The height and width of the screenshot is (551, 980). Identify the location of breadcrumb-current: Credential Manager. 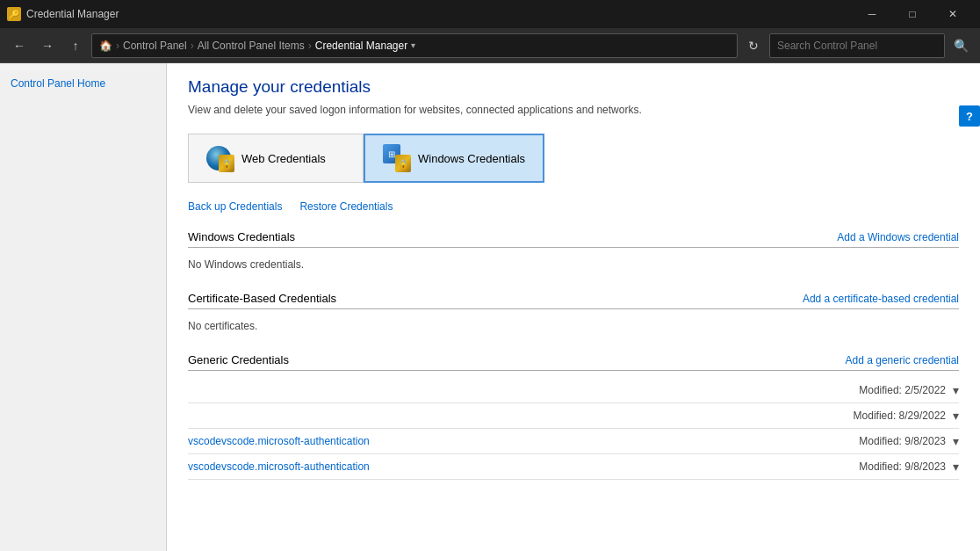
(362, 46).